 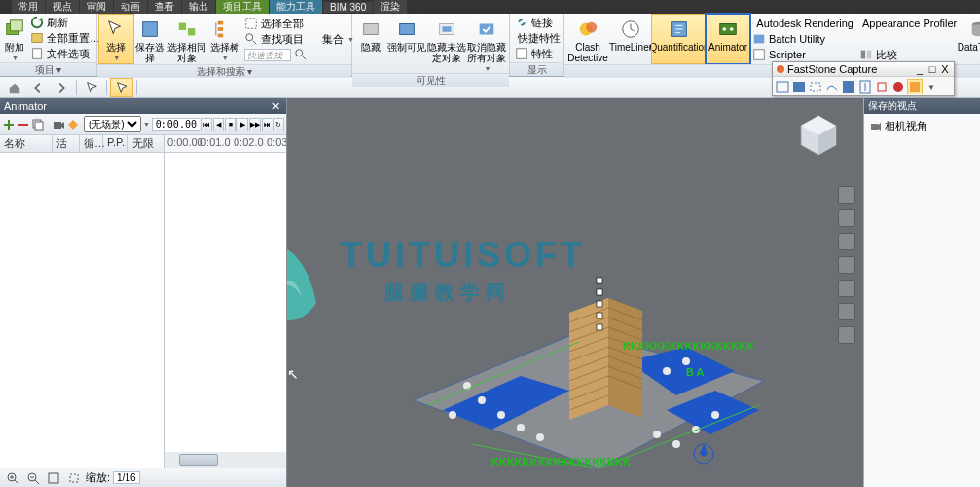 What do you see at coordinates (390, 7) in the screenshot?
I see `tab-render: 渲染` at bounding box center [390, 7].